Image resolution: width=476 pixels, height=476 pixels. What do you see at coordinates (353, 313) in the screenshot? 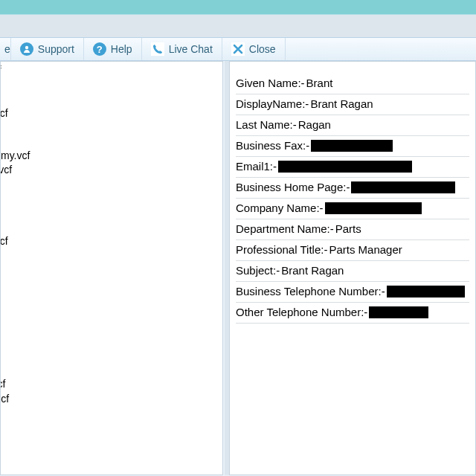
I see `detail-row: Other Telephone Number:-` at bounding box center [353, 313].